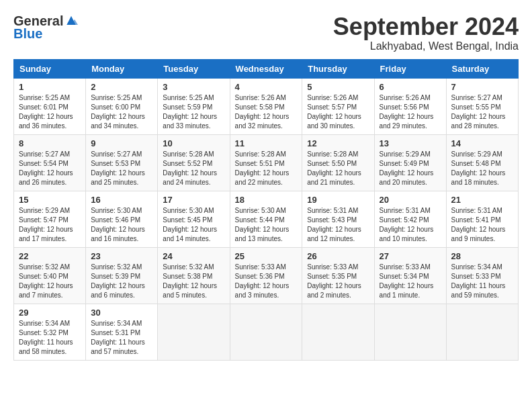 Image resolution: width=532 pixels, height=411 pixels. I want to click on title-area: September 2024 Lakhyabad, West Bengal, I…, so click(426, 33).